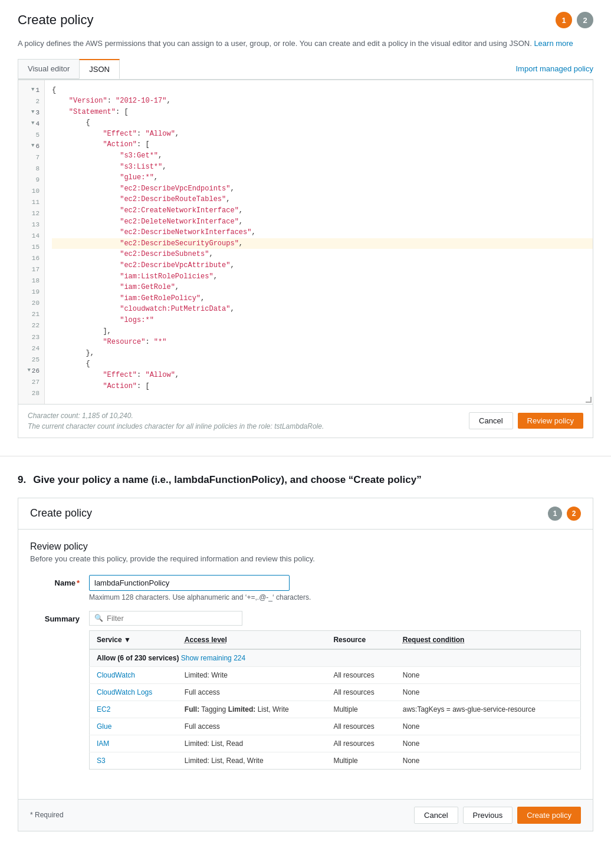 This screenshot has height=868, width=611. Describe the element at coordinates (553, 44) in the screenshot. I see `learn-more-link: Learn more` at that location.